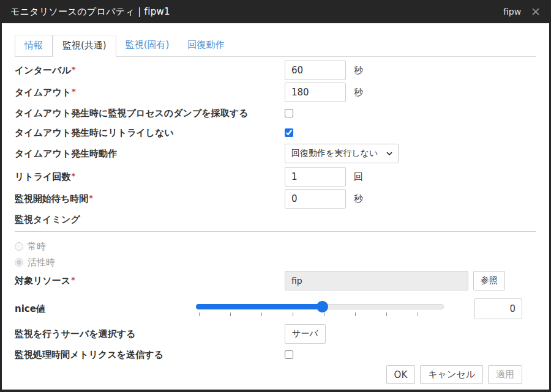 The width and height of the screenshot is (551, 392). Describe the element at coordinates (149, 93) in the screenshot. I see `timeout-label: タイムアウト*` at that location.